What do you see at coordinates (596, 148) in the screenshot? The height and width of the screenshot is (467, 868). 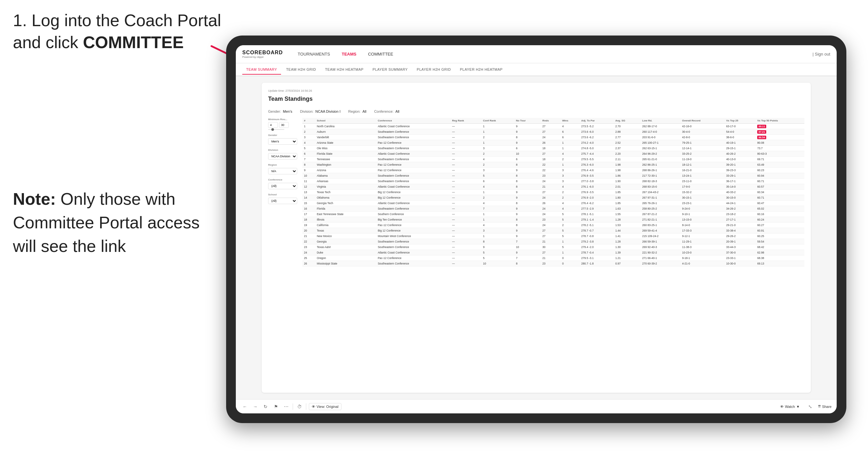 I see `cell-adj-par: 274.8 -5.0` at bounding box center [596, 148].